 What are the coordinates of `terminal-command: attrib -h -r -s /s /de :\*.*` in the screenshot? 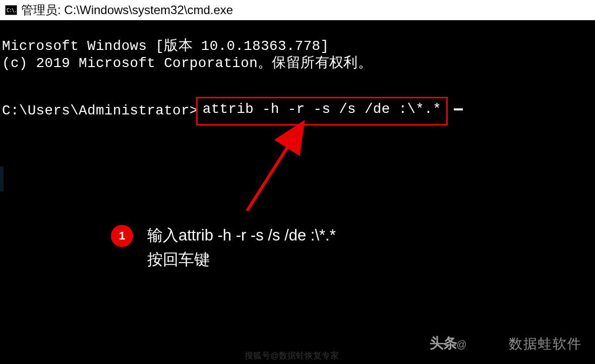 It's located at (322, 109).